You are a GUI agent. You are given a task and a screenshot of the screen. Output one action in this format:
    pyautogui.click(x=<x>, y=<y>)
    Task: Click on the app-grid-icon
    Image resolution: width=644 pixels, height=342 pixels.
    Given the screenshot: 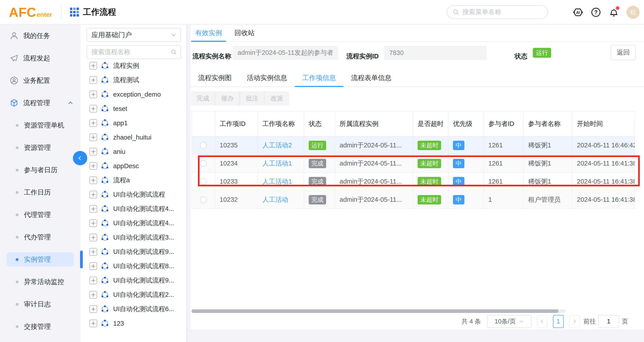 What is the action you would take?
    pyautogui.click(x=74, y=12)
    